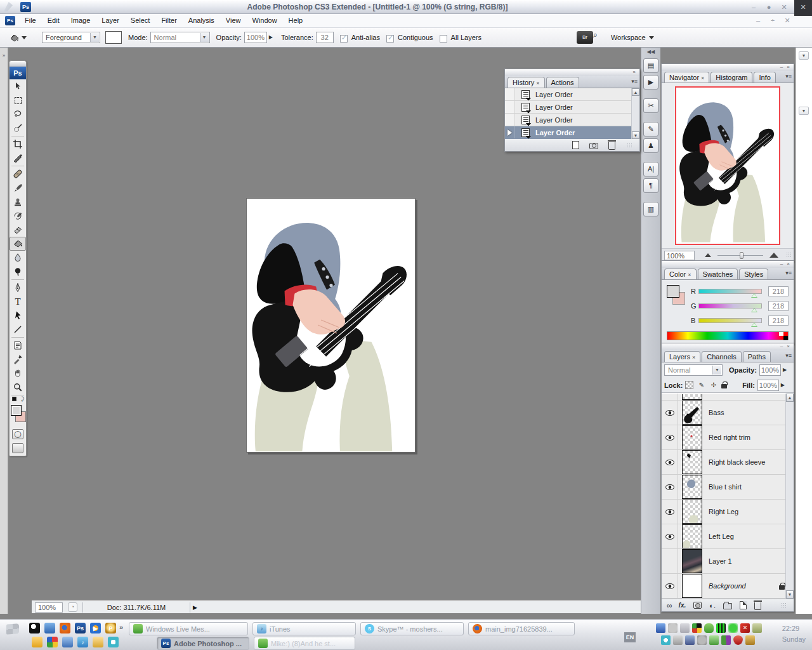 The height and width of the screenshot is (650, 812). Describe the element at coordinates (202, 20) in the screenshot. I see `menu-analysis: Analysis` at that location.